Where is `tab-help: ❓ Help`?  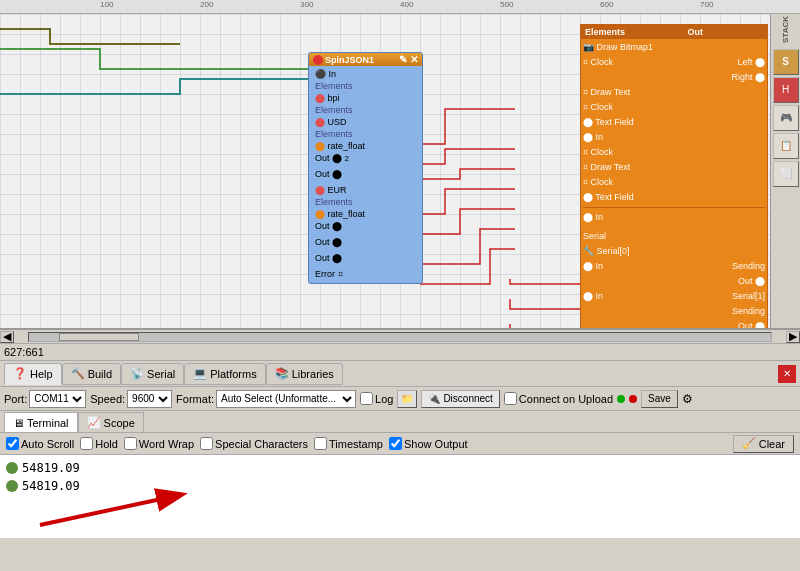 tab-help: ❓ Help is located at coordinates (33, 374).